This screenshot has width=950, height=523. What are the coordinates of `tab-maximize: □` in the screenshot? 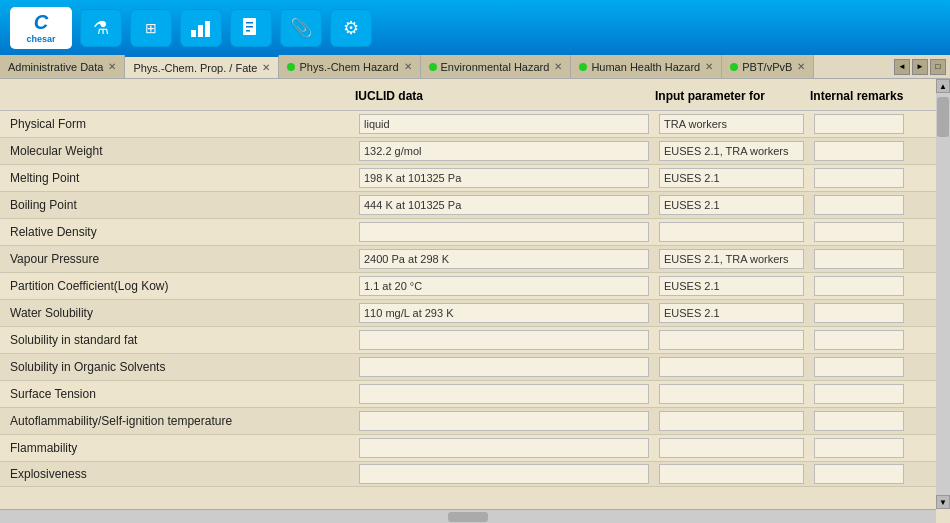 It's located at (938, 67).